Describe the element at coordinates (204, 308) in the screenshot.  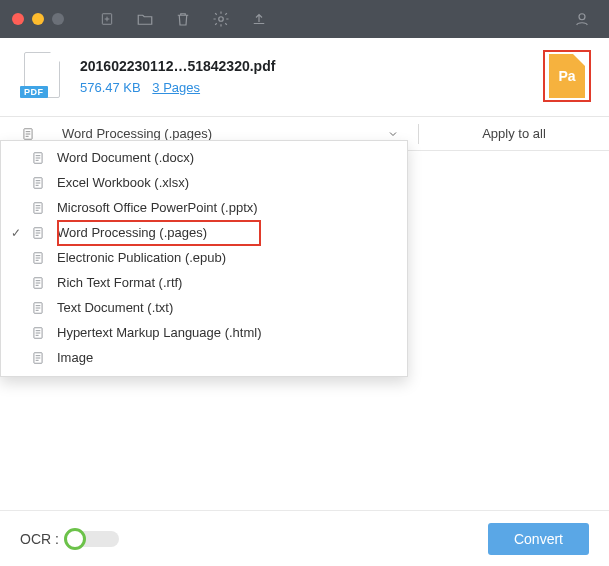
I see `dropdown-item: Text Document (.txt)` at that location.